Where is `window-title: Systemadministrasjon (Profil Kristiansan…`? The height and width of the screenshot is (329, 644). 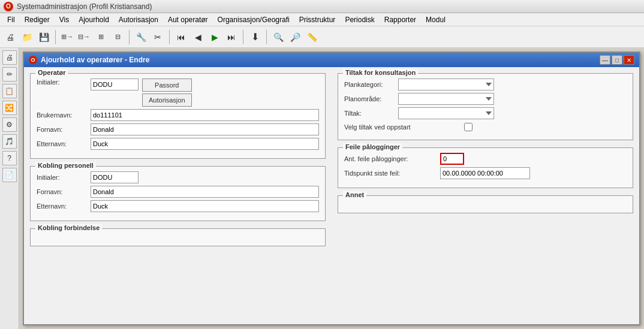
window-title: Systemadministrasjon (Profil Kristiansan… is located at coordinates (84, 7).